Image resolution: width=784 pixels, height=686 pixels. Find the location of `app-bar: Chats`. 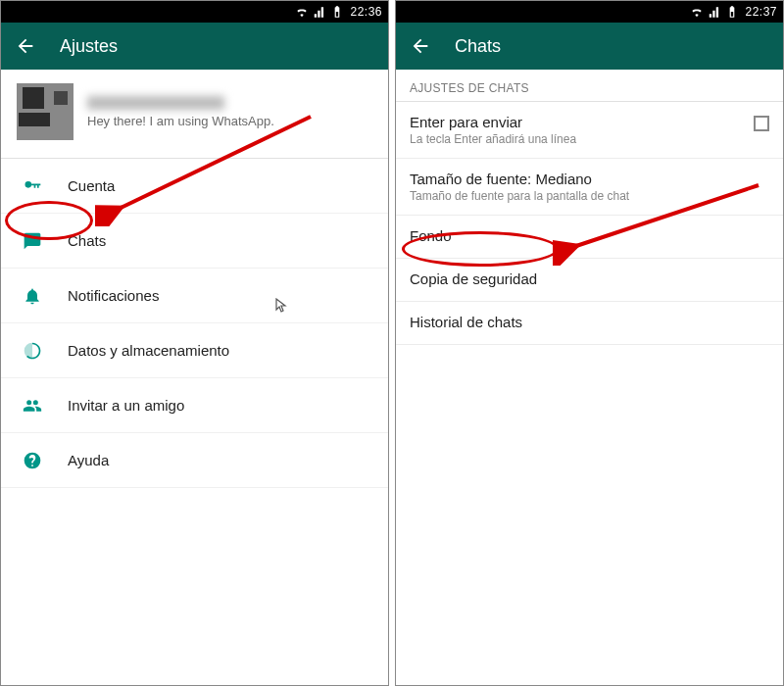

app-bar: Chats is located at coordinates (590, 46).